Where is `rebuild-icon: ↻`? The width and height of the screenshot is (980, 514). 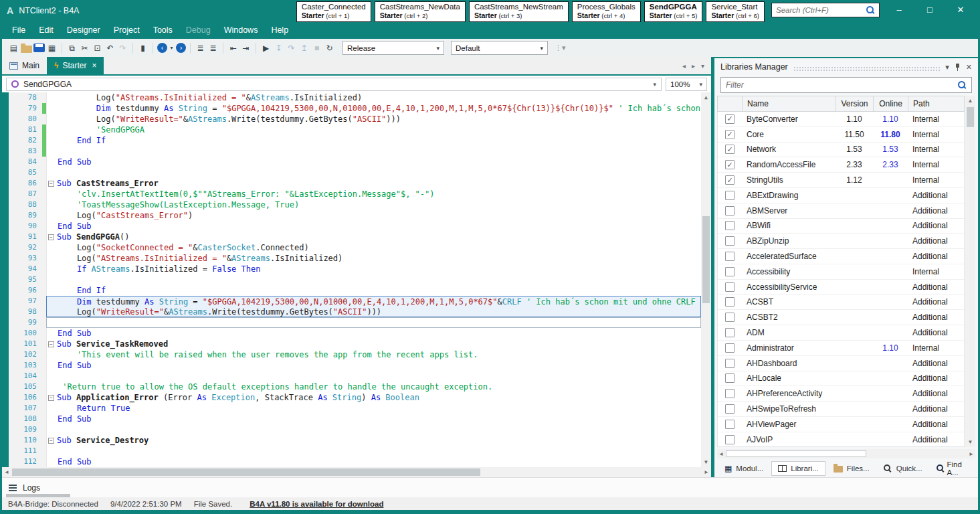
rebuild-icon: ↻ is located at coordinates (329, 48).